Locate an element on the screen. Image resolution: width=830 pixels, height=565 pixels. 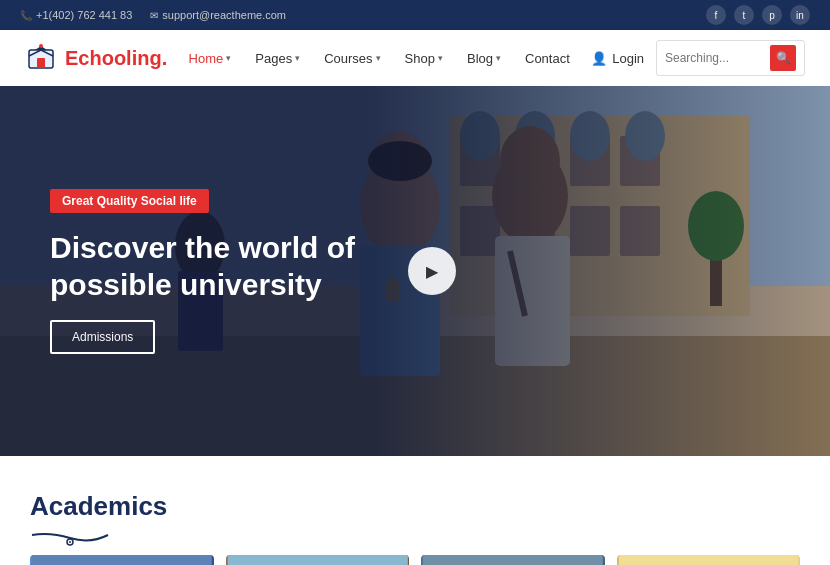
decorative-underline is located at coordinates (70, 540).